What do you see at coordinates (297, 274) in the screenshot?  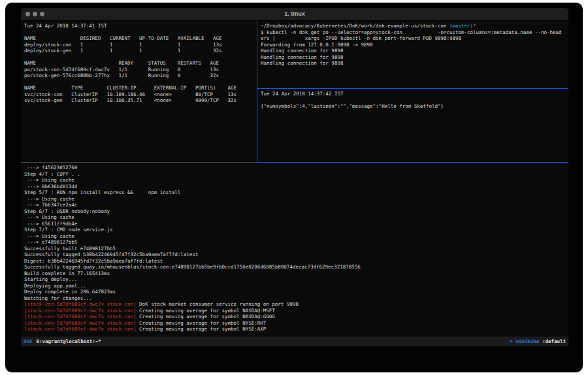 I see `terminal-line: Build complete in 77.165413ms` at bounding box center [297, 274].